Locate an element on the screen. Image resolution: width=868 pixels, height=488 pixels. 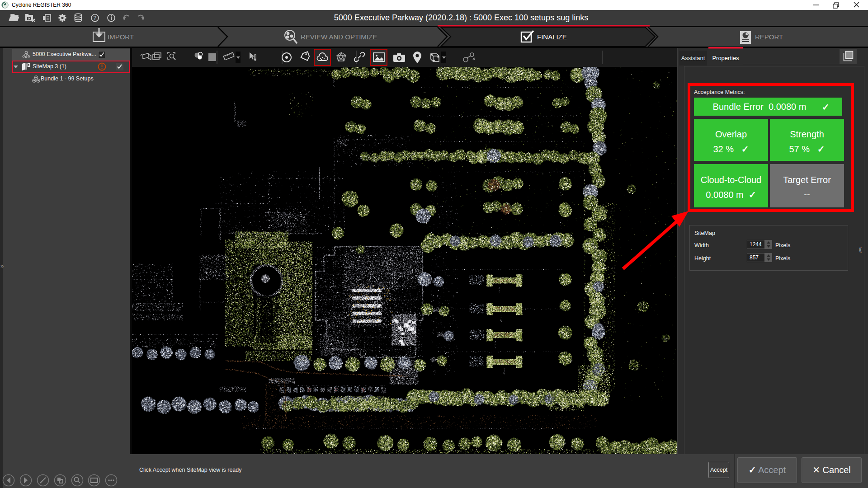
svg-text: REPORT is located at coordinates (769, 37).